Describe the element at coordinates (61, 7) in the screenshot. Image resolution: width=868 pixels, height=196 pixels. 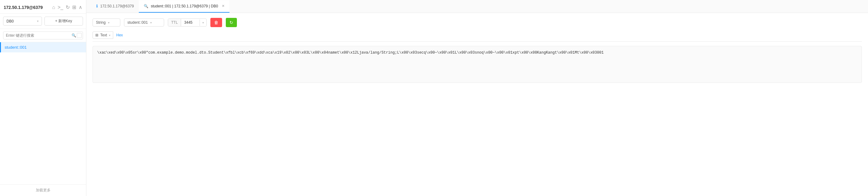
I see `terminal-icon: >_` at that location.